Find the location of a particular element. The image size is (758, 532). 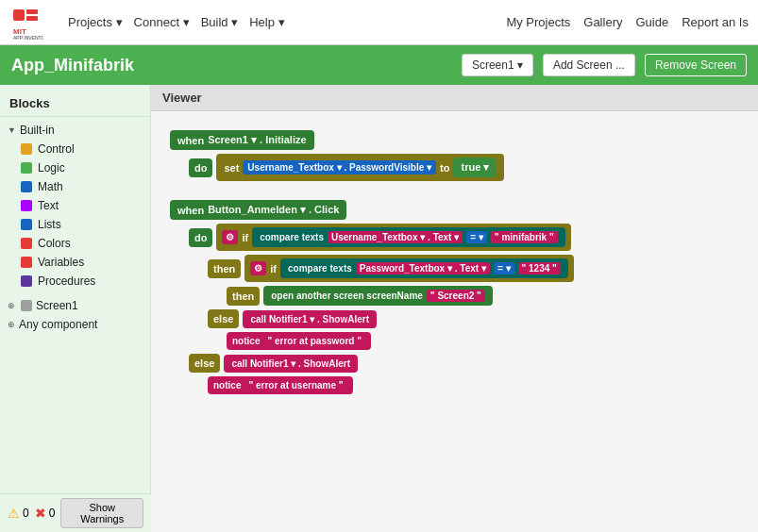

minifabrik-block: " minifabrik " is located at coordinates (525, 238).